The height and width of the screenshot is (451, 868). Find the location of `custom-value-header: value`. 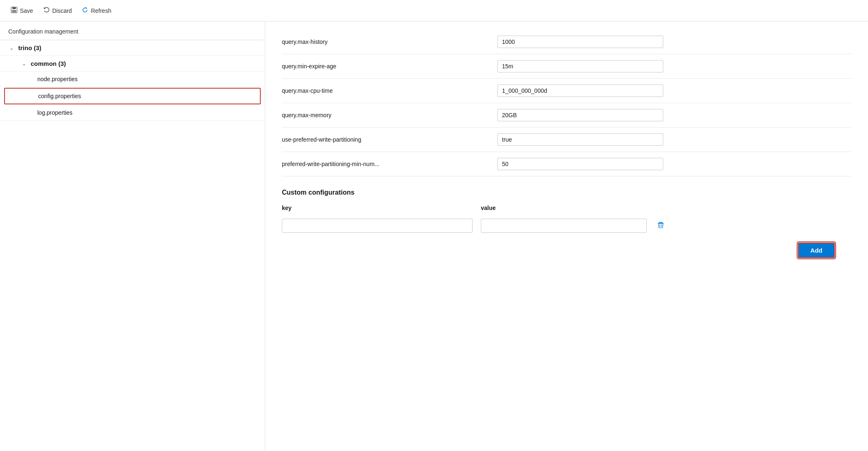

custom-value-header: value is located at coordinates (666, 208).